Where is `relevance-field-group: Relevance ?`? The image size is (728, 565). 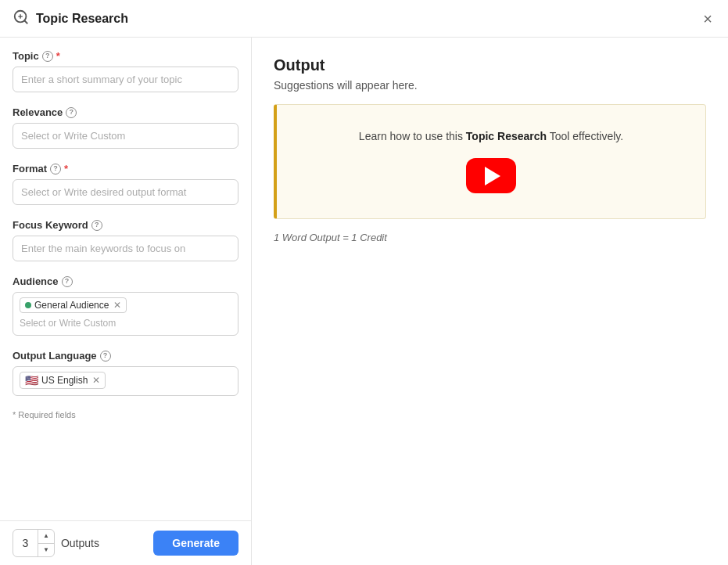
relevance-field-group: Relevance ? is located at coordinates (125, 128).